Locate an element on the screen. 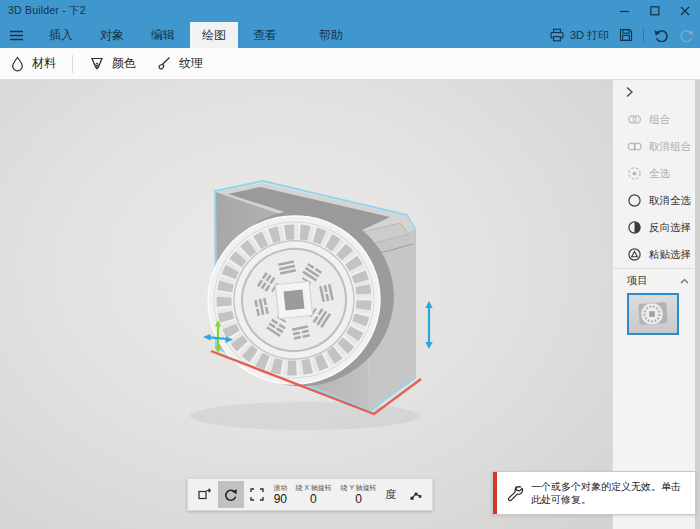  minimize-icon is located at coordinates (625, 11).